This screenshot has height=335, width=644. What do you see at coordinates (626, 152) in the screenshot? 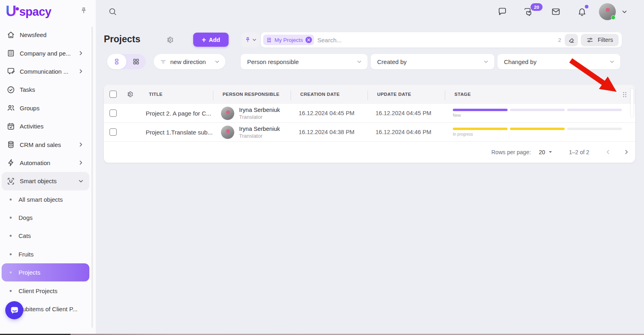
I see `next-page-button` at bounding box center [626, 152].